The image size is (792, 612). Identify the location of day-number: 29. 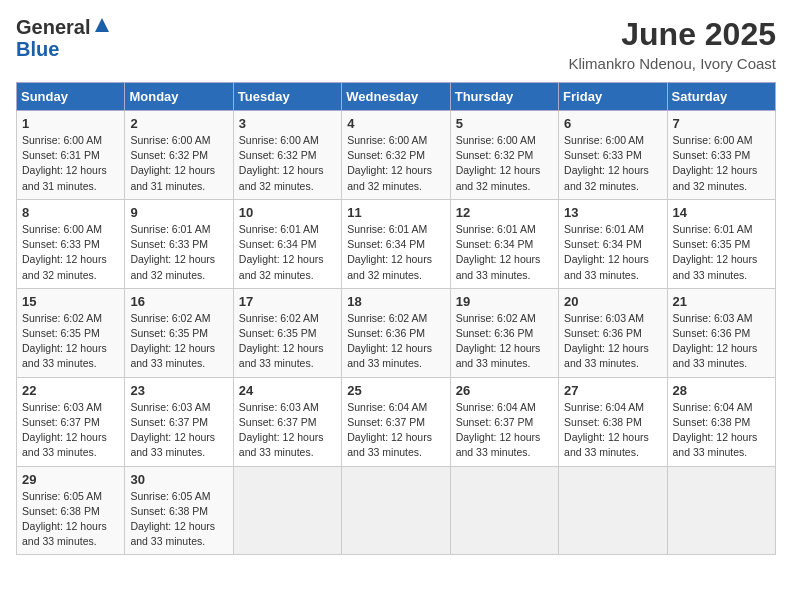
(70, 480).